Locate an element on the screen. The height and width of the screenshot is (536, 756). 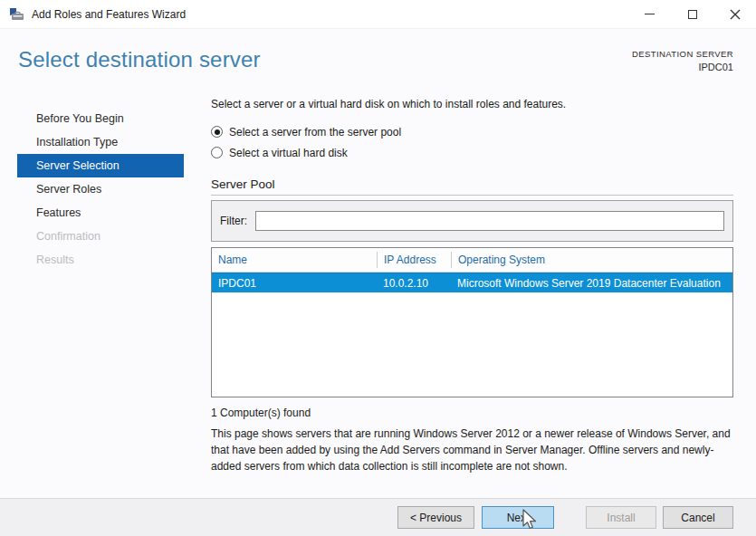
cell-server-os: Microsoft Windows Server 2019 Datacenter… is located at coordinates (592, 283).